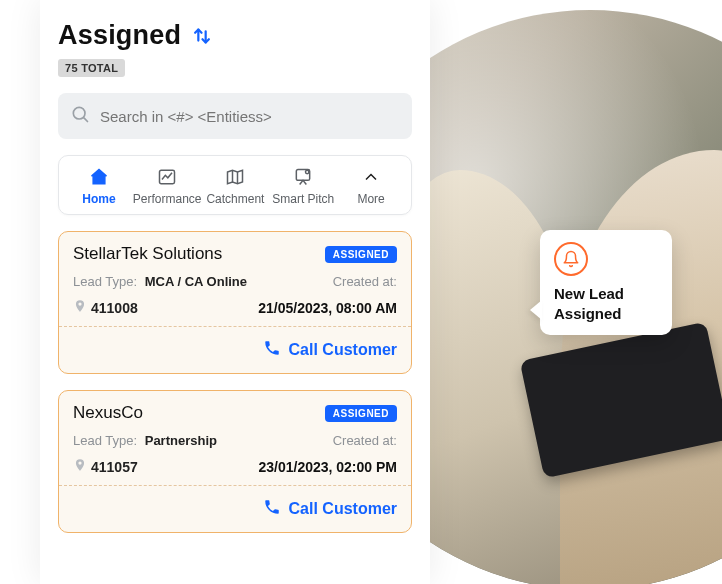 The height and width of the screenshot is (584, 722). What do you see at coordinates (168, 186) in the screenshot?
I see `tab-performance: Performance` at bounding box center [168, 186].